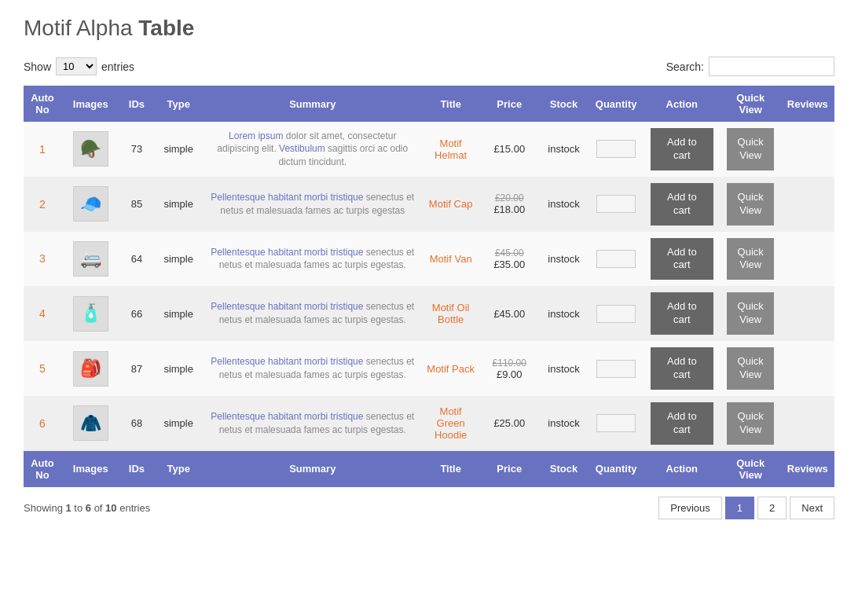 The width and height of the screenshot is (858, 616). Describe the element at coordinates (91, 149) in the screenshot. I see `cell-image: 🪖` at that location.